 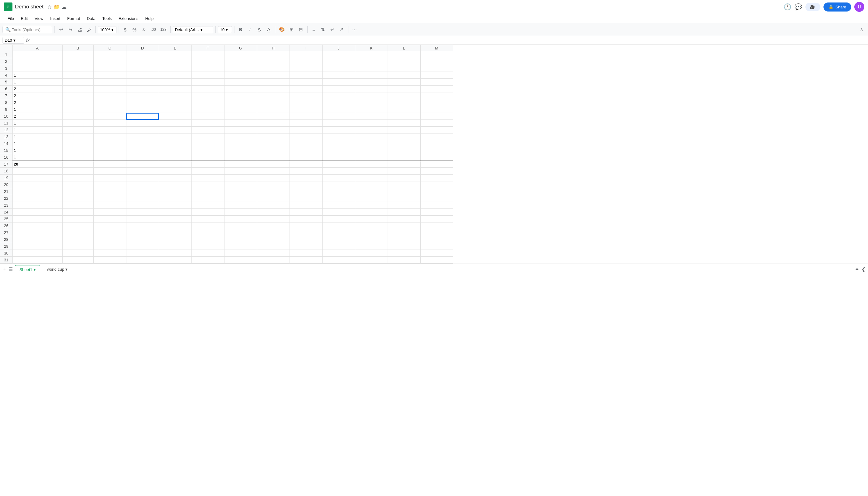 What do you see at coordinates (164, 30) in the screenshot?
I see `number-format-button: 123` at bounding box center [164, 30].